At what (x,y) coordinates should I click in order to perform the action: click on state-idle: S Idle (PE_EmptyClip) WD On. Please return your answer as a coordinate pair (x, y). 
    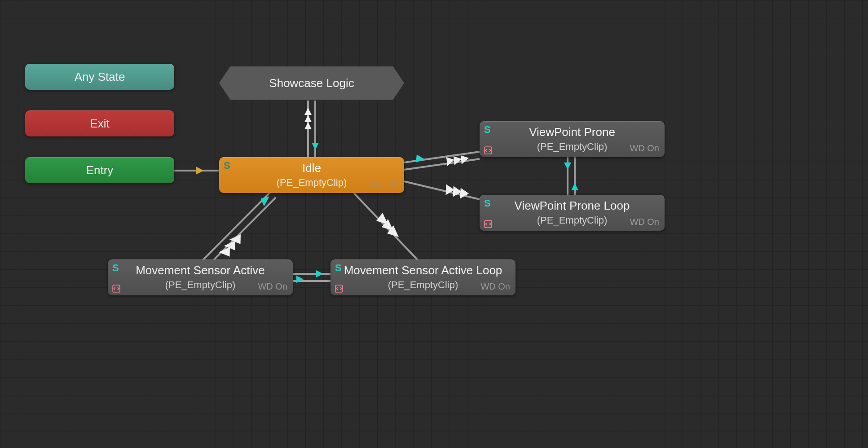
    Looking at the image, I should click on (312, 175).